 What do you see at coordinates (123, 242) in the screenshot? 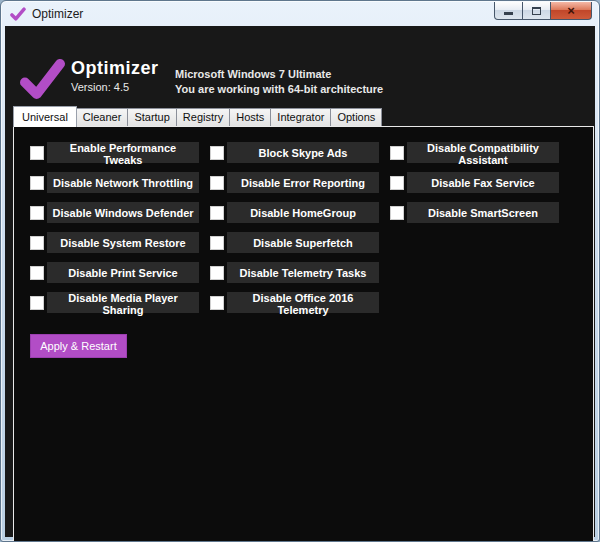
I see `button-disable-system-restore: Disable System Restore` at bounding box center [123, 242].